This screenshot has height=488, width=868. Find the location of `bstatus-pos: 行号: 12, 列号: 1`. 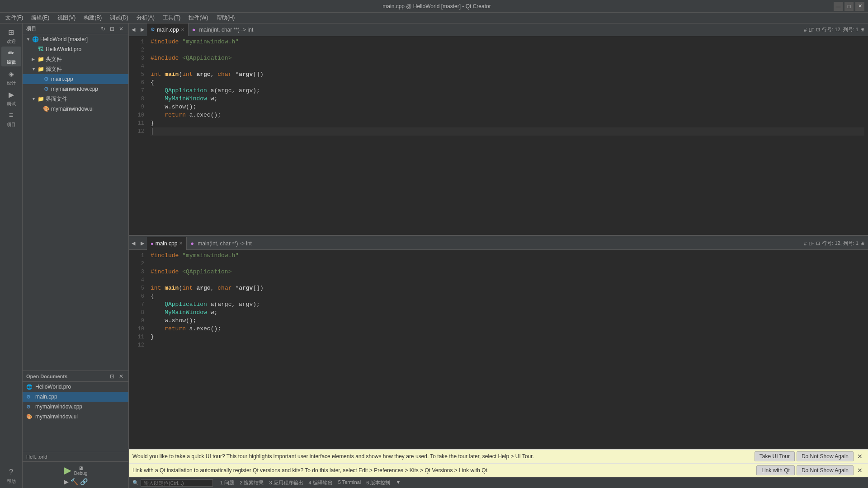

bstatus-pos: 行号: 12, 列号: 1 is located at coordinates (840, 243).